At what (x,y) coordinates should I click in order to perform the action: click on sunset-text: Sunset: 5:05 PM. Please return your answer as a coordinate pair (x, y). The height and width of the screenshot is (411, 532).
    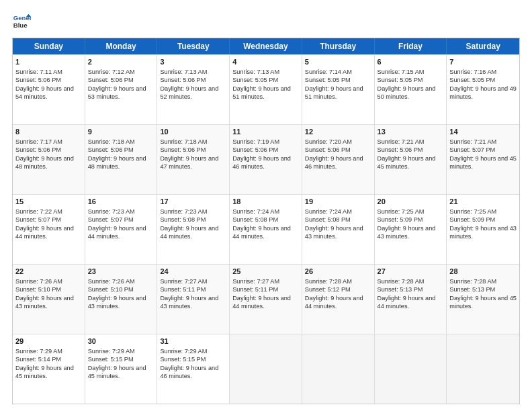
    Looking at the image, I should click on (328, 80).